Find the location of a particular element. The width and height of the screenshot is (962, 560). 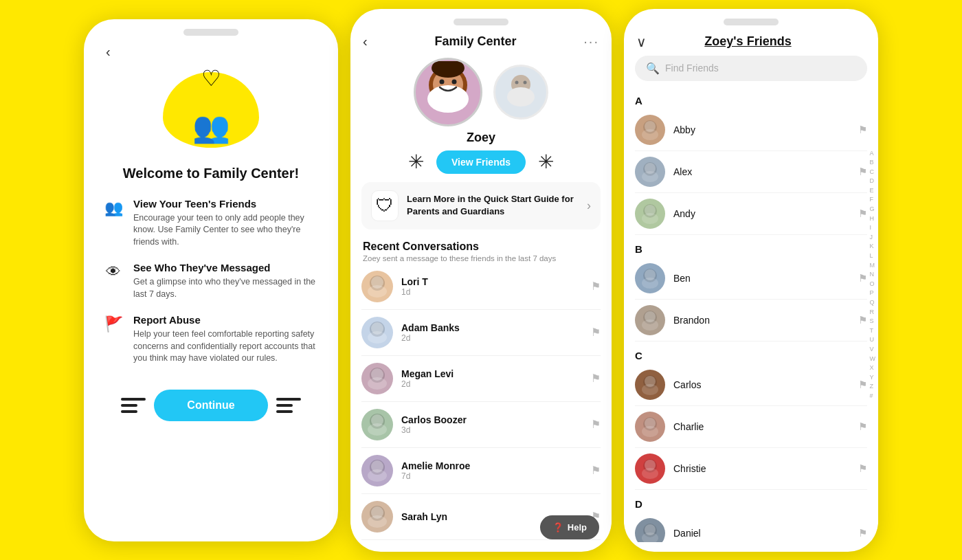

search-bar: 🔍 Find Friends is located at coordinates (751, 69).